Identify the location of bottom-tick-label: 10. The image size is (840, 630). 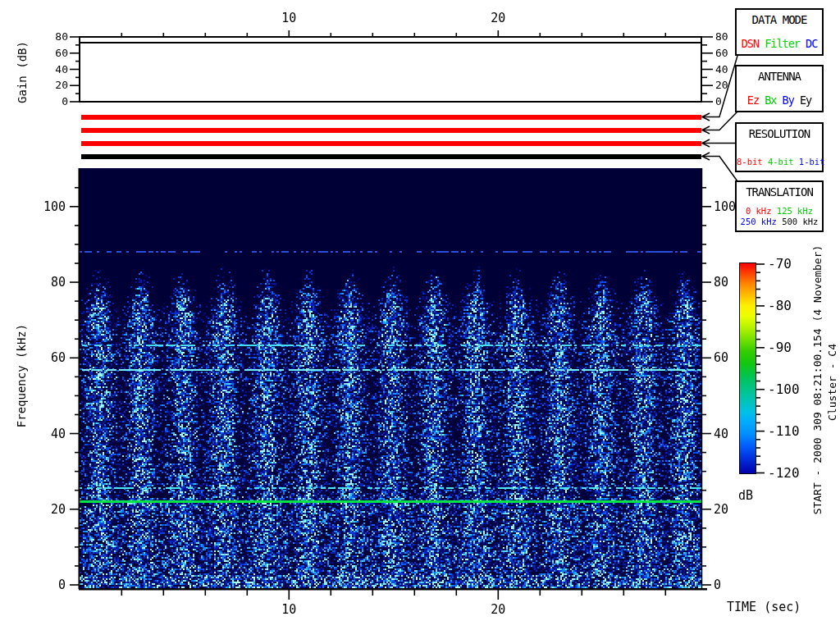
(289, 609).